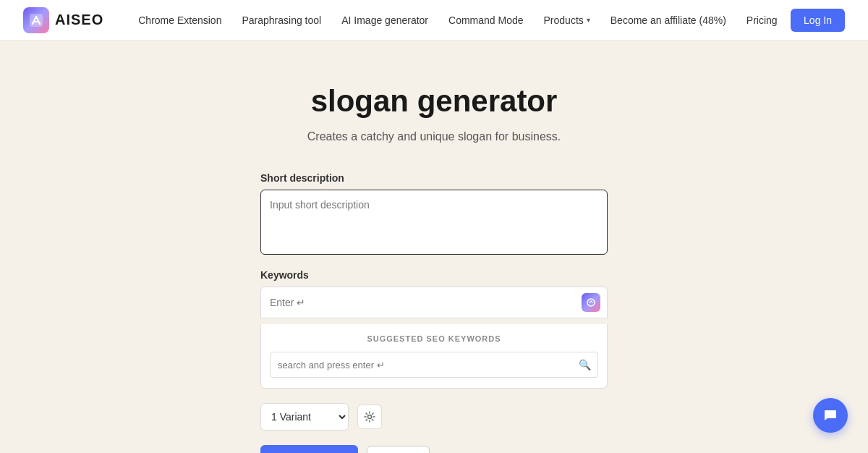 The width and height of the screenshot is (868, 453). I want to click on gear-icon, so click(370, 417).